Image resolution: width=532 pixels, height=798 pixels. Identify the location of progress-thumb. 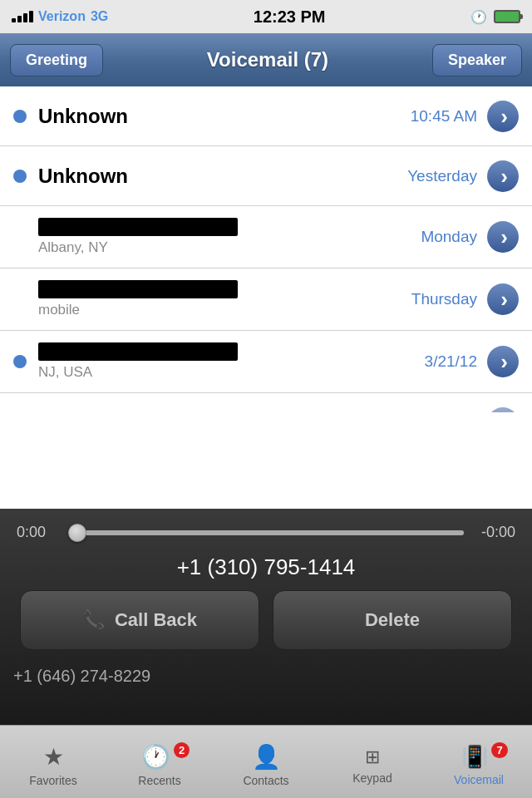
(77, 533).